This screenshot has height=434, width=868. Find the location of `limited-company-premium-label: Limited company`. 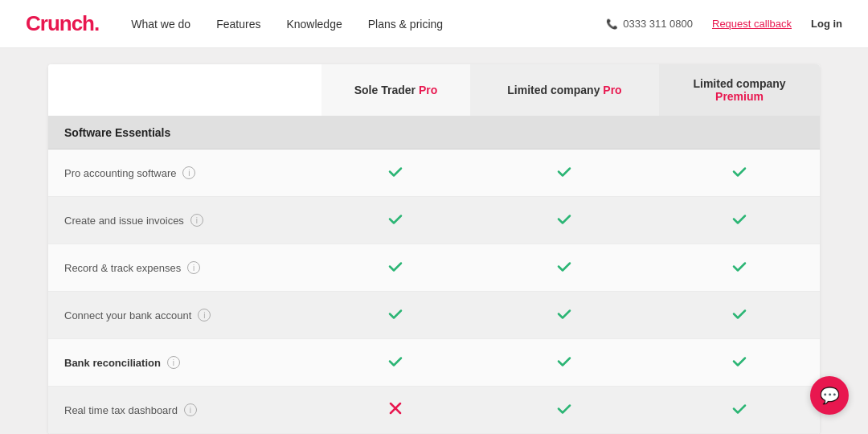

limited-company-premium-label: Limited company is located at coordinates (739, 84).